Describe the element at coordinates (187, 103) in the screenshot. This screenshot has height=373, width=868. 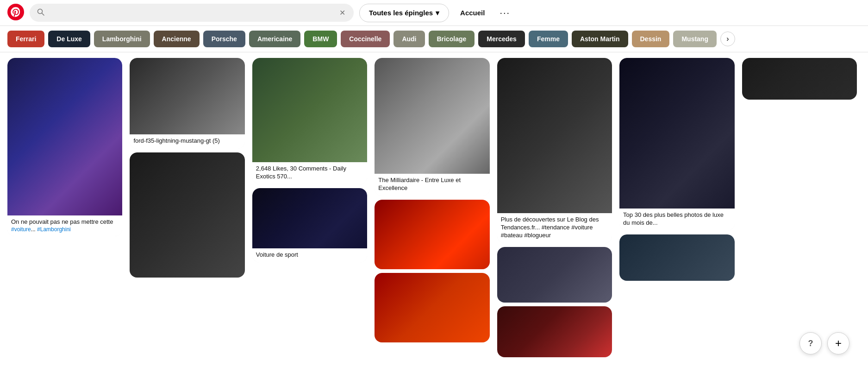
I see `pin-card: ···ford-f35-lightning-mustang-gt (5)` at that location.